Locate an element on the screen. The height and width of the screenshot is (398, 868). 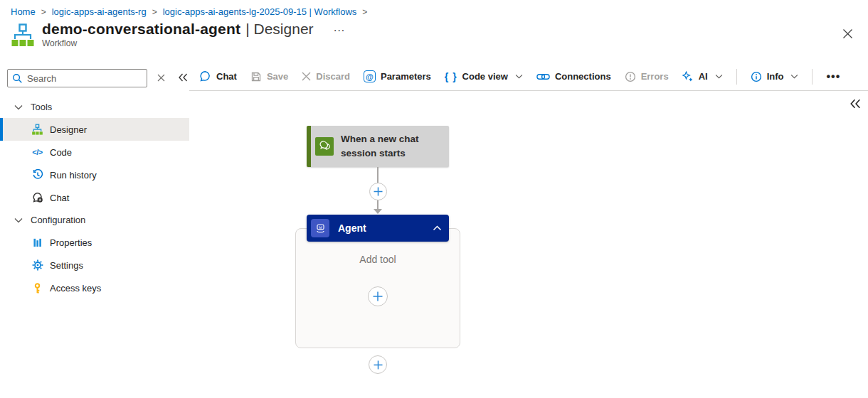
sidebar-item-designer: Designer is located at coordinates (95, 129).